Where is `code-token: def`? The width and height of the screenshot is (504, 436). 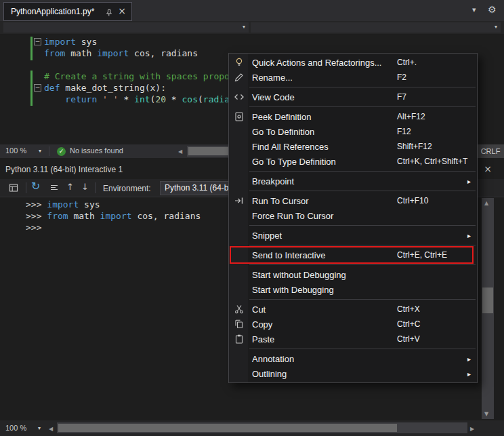 code-token: def is located at coordinates (51, 88).